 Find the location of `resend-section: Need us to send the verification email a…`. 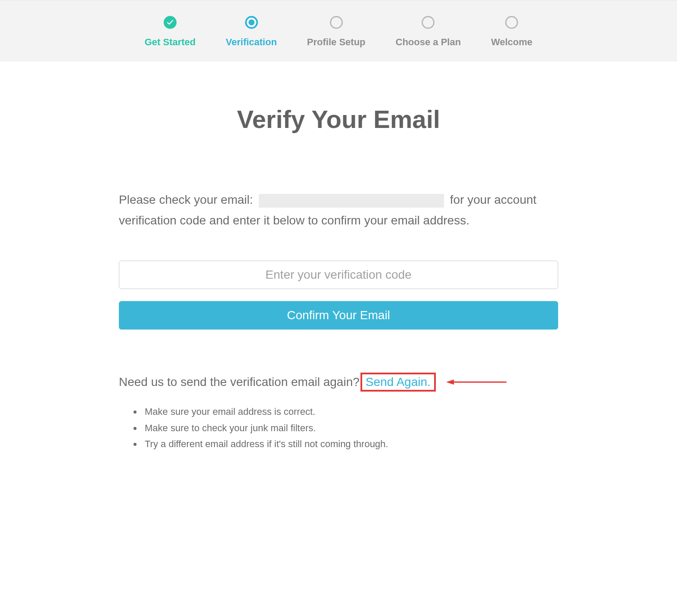

resend-section: Need us to send the verification email a… is located at coordinates (338, 412).